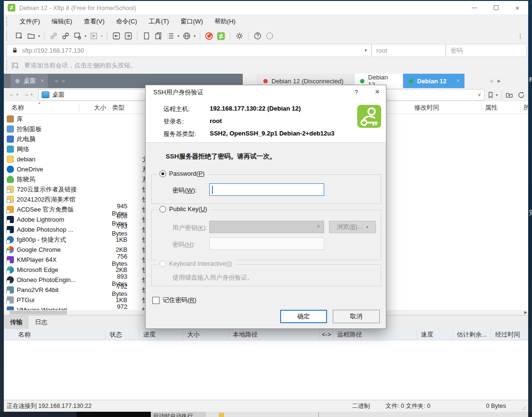 The height and width of the screenshot is (417, 532). What do you see at coordinates (194, 36) in the screenshot?
I see `encoding-caret: ▾` at bounding box center [194, 36].